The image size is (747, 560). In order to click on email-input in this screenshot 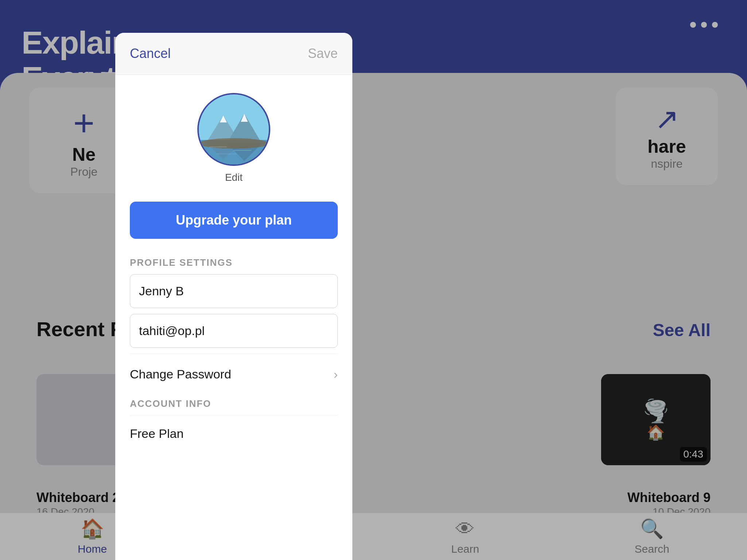, I will do `click(234, 331)`.